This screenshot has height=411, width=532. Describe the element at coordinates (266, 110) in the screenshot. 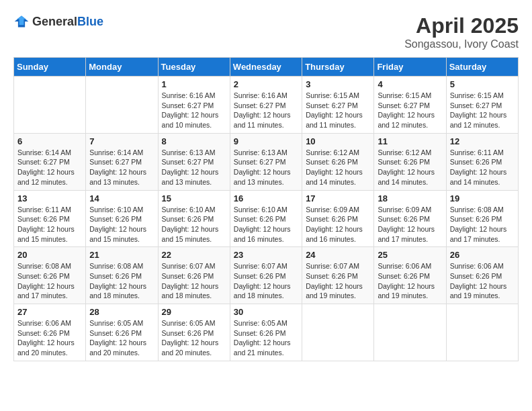

I see `day-info: Sunrise: 6:16 AM Sunset: 6:27 PM Dayligh…` at that location.